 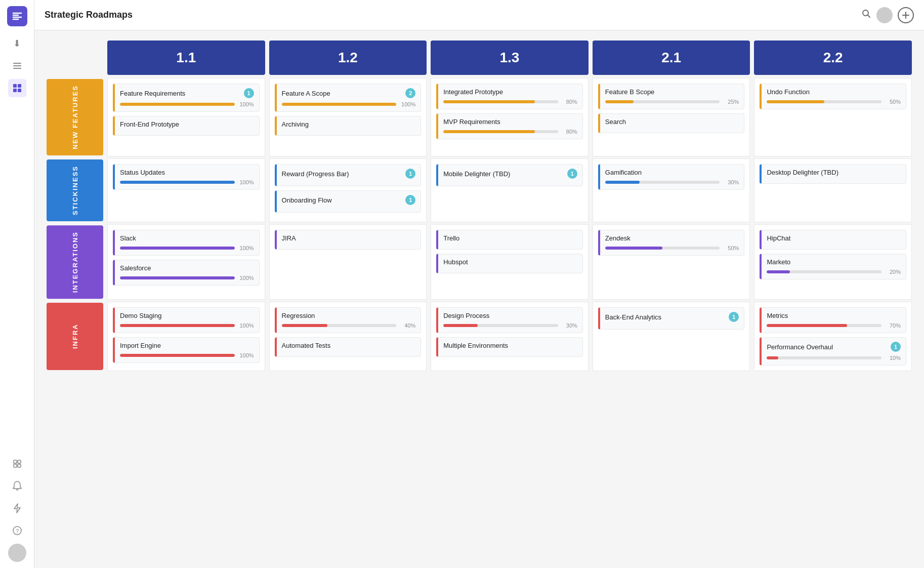 I want to click on column-spacer, so click(x=75, y=59).